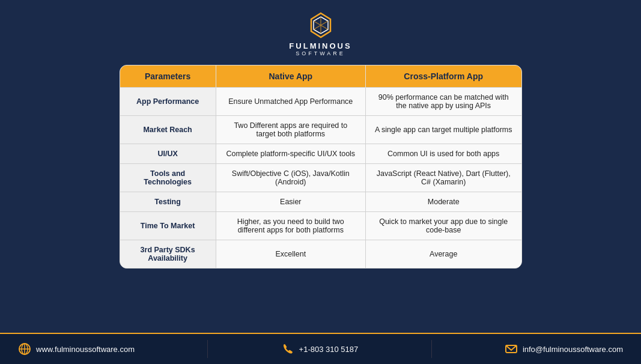  I want to click on phone-icon, so click(288, 349).